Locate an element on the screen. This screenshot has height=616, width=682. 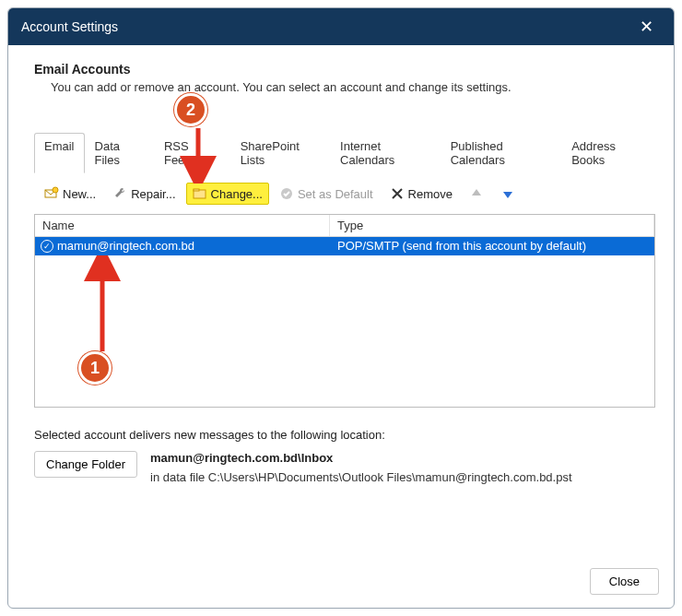
table-row: ✓ mamun@ringtech.com.bd POP/SMTP (send f… is located at coordinates (345, 246).